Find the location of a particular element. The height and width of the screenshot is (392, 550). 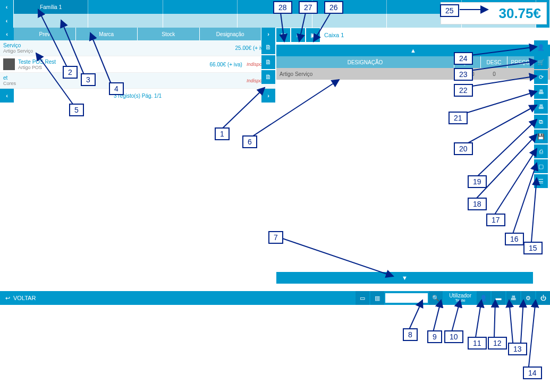

anno-6: 6 is located at coordinates (250, 142).